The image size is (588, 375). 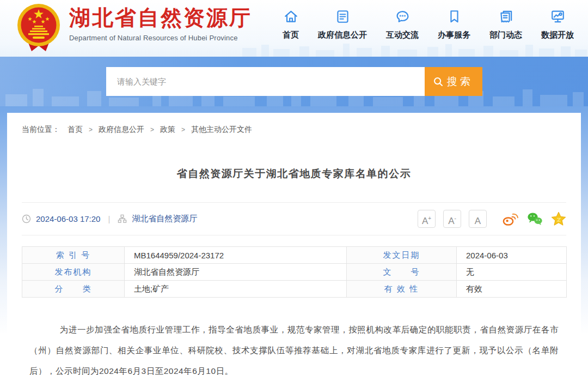 What do you see at coordinates (161, 24) in the screenshot?
I see `site-title-block: 湖北省自然资源厅 Department of Natural Resources…` at bounding box center [161, 24].